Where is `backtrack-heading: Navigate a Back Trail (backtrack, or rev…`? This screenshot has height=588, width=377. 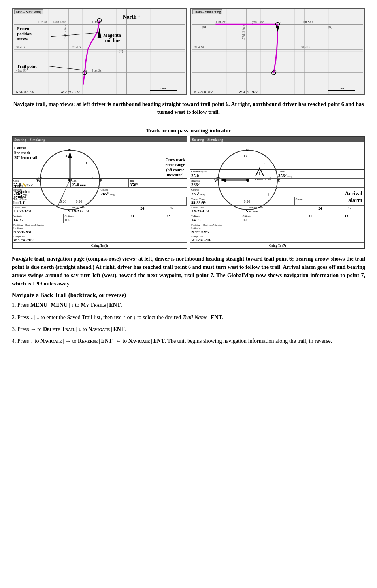
backtrack-heading: Navigate a Back Trail (backtrack, or rev… is located at coordinates (188, 295).